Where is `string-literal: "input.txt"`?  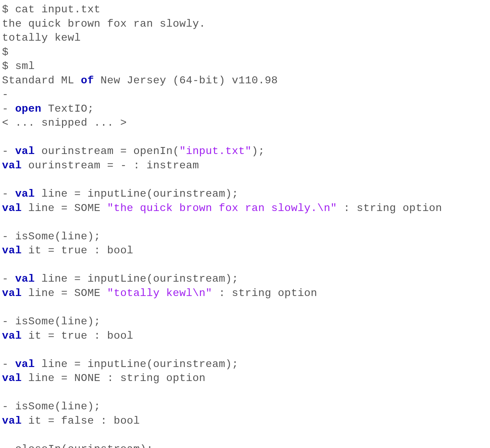 string-literal: "input.txt" is located at coordinates (215, 151).